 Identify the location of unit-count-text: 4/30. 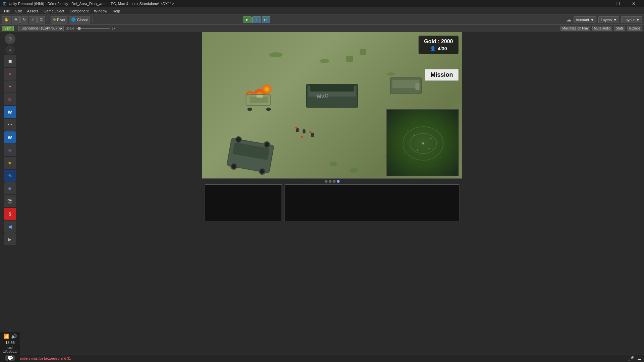
(442, 49).